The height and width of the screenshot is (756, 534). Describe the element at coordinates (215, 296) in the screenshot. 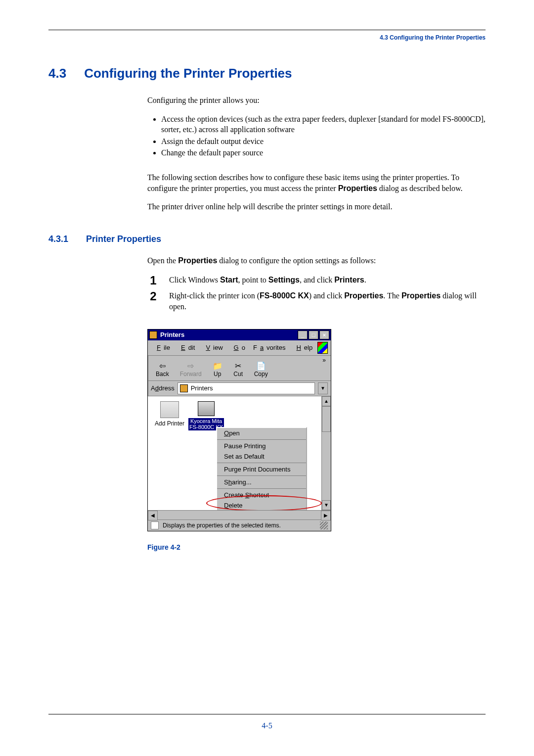

I see `text: Right-click the printer icon (` at that location.